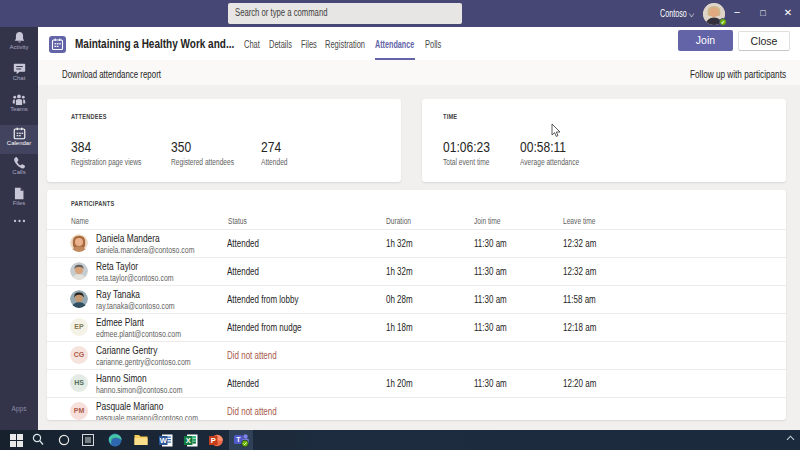 This screenshot has height=450, width=800. Describe the element at coordinates (238, 440) in the screenshot. I see `svg-text: T` at that location.